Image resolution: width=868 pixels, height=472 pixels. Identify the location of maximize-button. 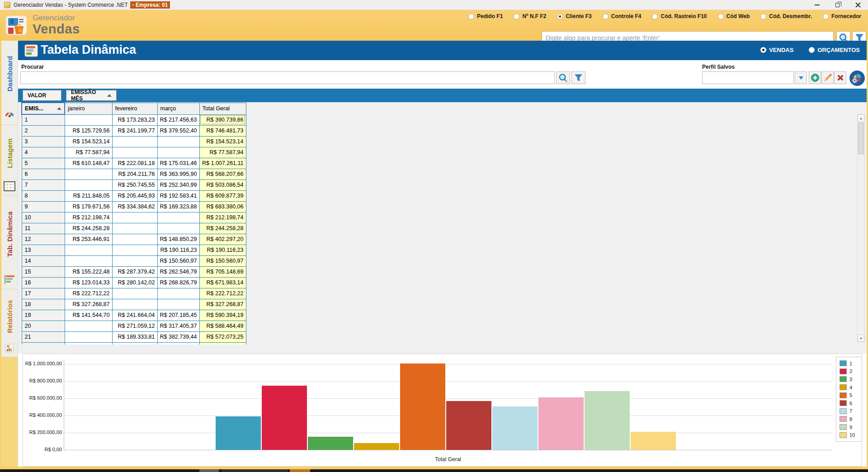
(837, 5).